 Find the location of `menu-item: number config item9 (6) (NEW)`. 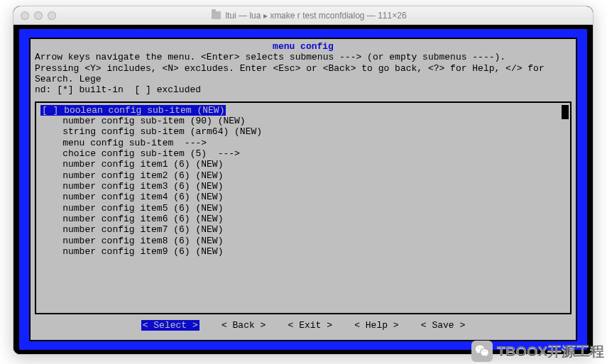

menu-item: number config item9 (6) (NEW) is located at coordinates (302, 251).